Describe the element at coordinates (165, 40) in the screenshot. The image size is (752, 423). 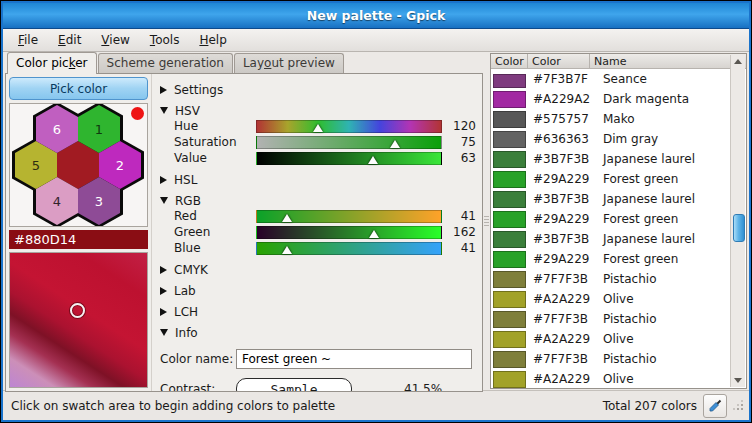
I see `menu-tools: Tools` at that location.